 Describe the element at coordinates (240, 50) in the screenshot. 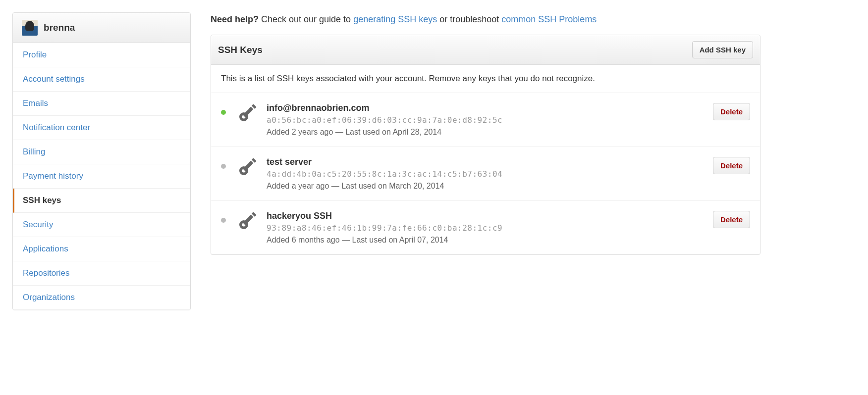

I see `panel-title: SSH Keys` at that location.